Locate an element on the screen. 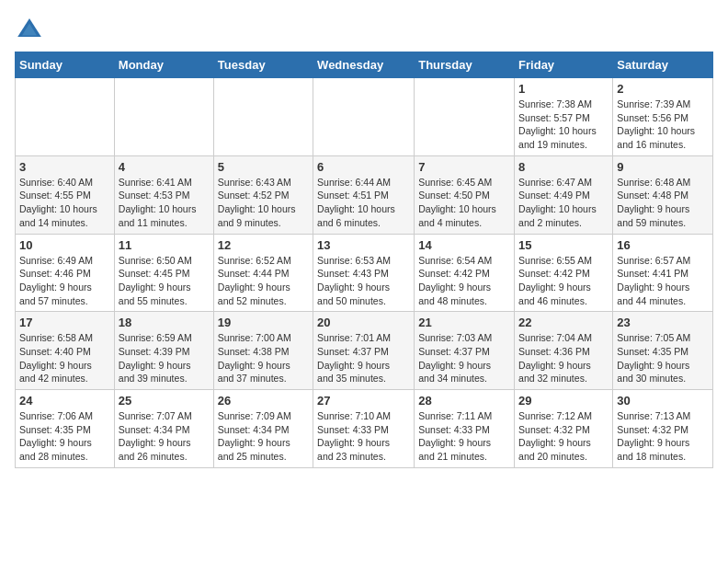 The width and height of the screenshot is (728, 563). calendar-cell: 25Sunrise: 7:07 AM Sunset: 4:34 PM Dayli… is located at coordinates (164, 429).